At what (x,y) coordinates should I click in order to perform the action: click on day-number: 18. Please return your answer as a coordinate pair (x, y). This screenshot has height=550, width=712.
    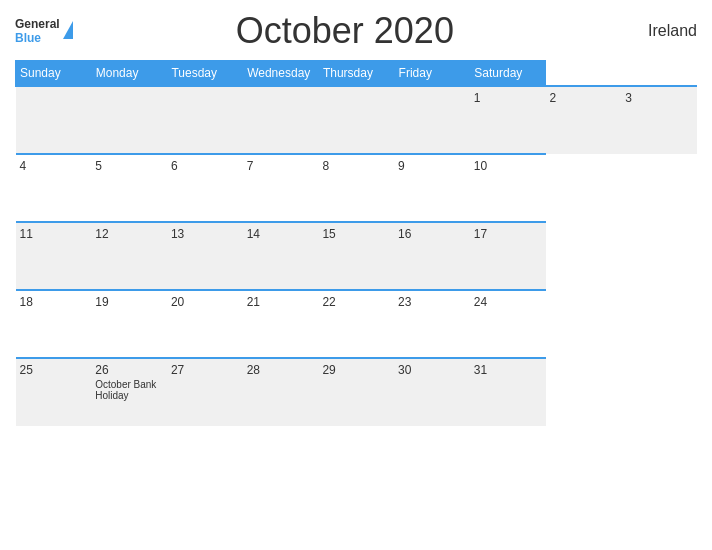
    Looking at the image, I should click on (54, 302).